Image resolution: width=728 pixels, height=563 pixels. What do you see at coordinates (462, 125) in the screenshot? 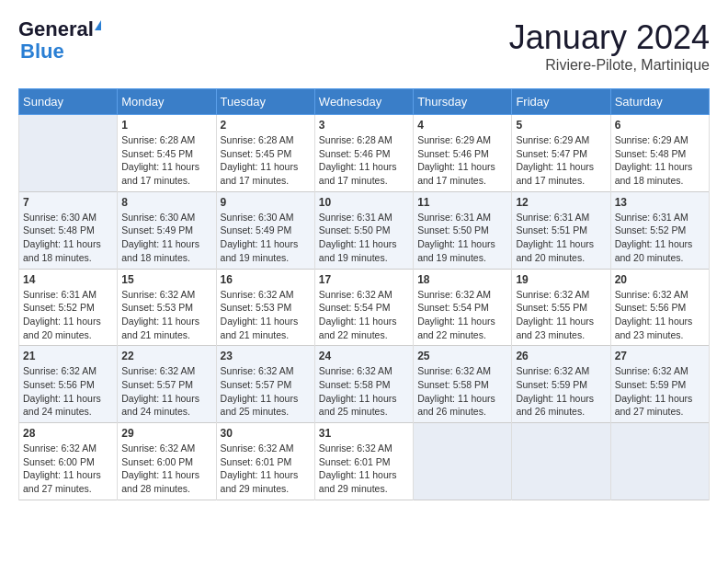
I see `day-number: 4` at bounding box center [462, 125].